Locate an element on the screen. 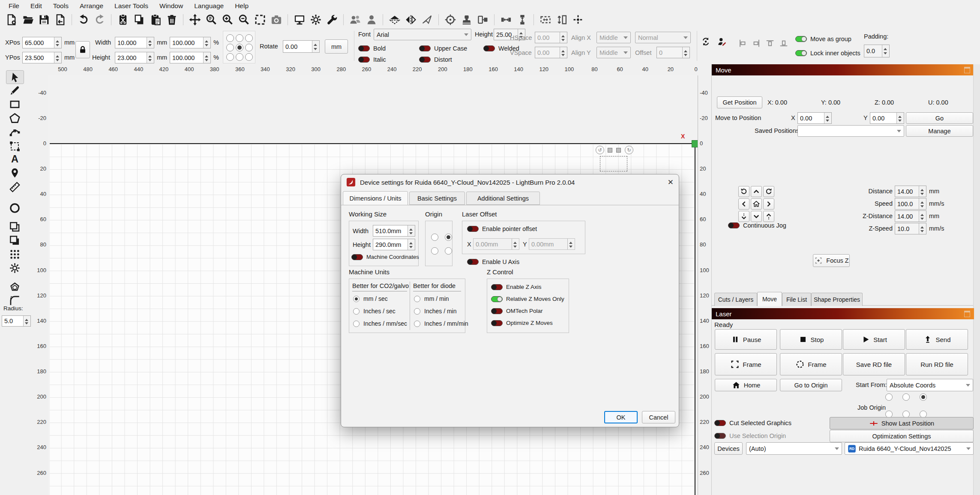 This screenshot has width=980, height=495. unit-option-inches-sec: Inches / sec is located at coordinates (375, 311).